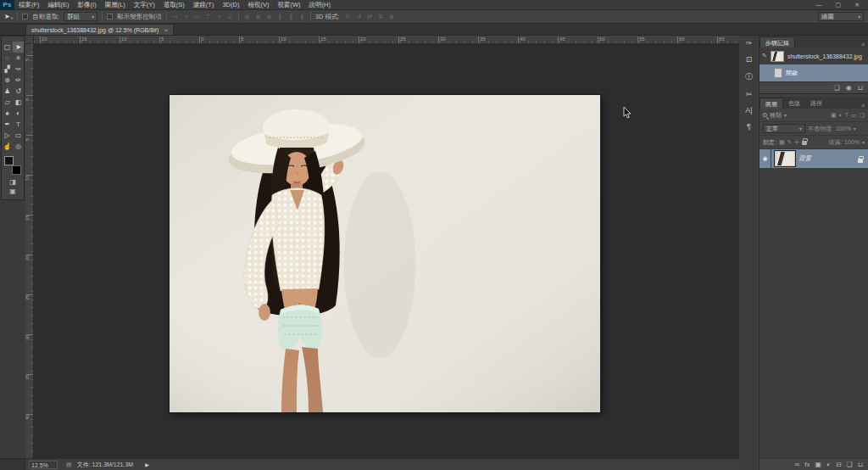 The image size is (868, 470). I want to click on layer-thumbnail, so click(785, 159).